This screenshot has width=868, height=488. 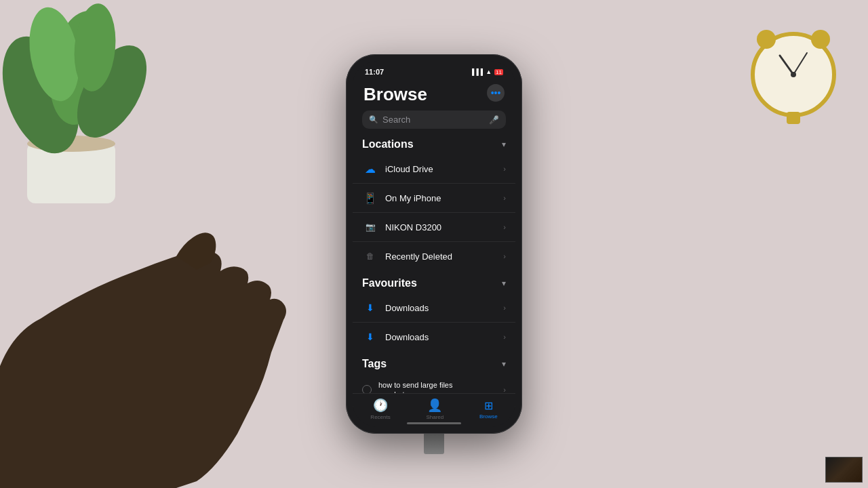 I want to click on downloads1-label: Downloads, so click(x=444, y=308).